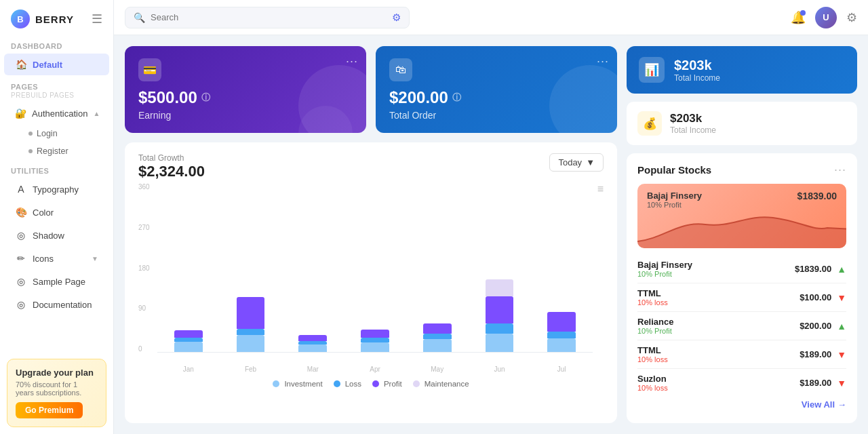 This screenshot has height=434, width=868. I want to click on ps-chart-stock-value: $1839.00, so click(817, 196).